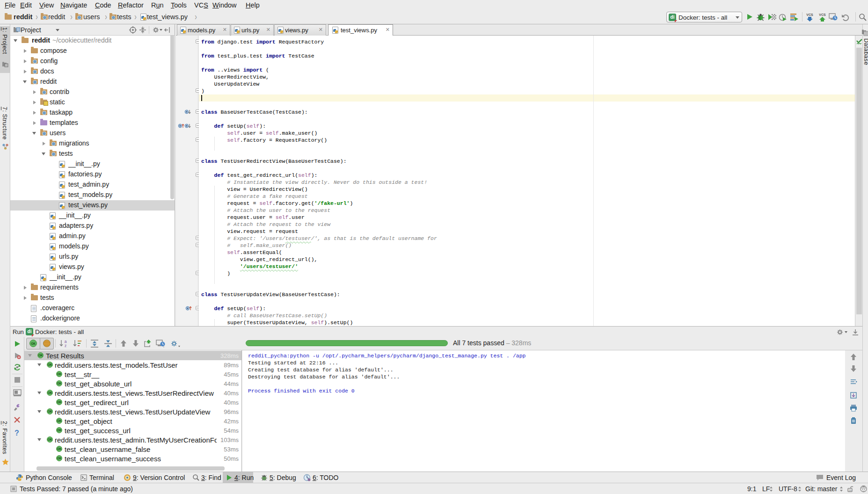  Describe the element at coordinates (66, 345) in the screenshot. I see `svg-text: z` at that location.